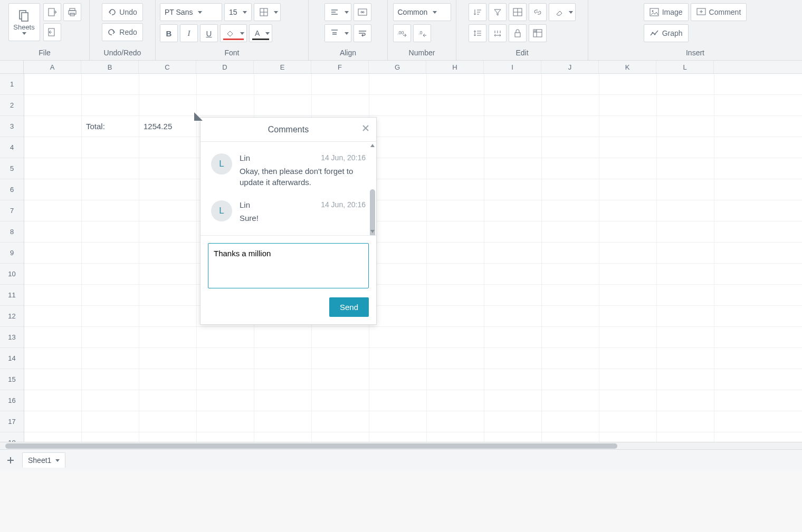  Describe the element at coordinates (233, 33) in the screenshot. I see `fill-color-button` at that location.